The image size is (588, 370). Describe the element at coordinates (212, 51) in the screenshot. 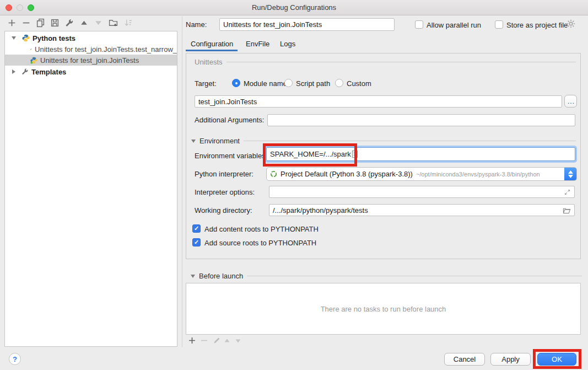

I see `active-tab-underline` at that location.